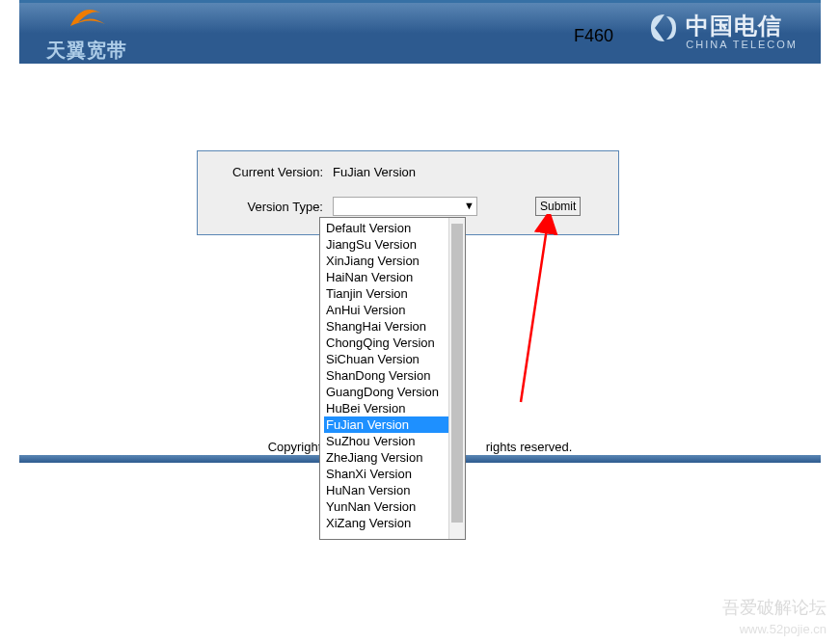 This screenshot has height=644, width=840. What do you see at coordinates (394, 293) in the screenshot?
I see `dropdown-option: Tianjin Version` at bounding box center [394, 293].